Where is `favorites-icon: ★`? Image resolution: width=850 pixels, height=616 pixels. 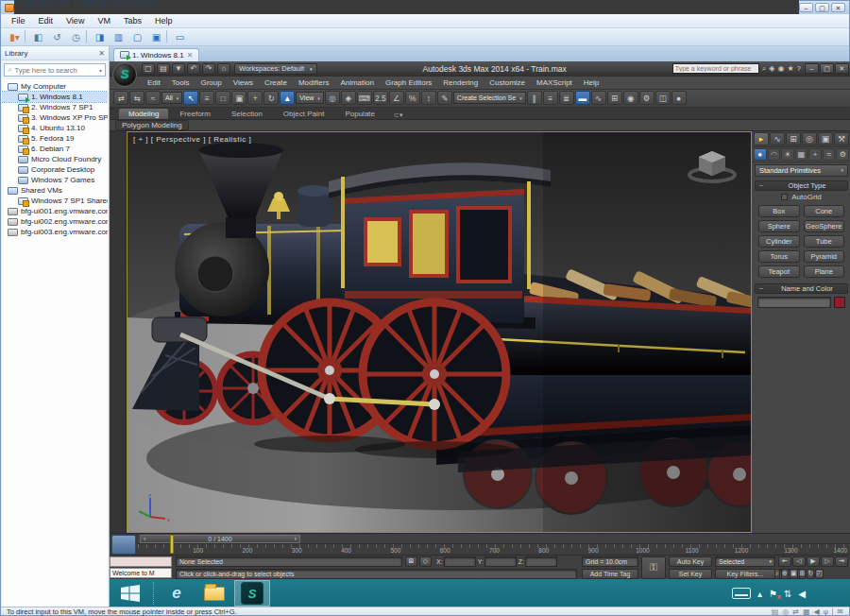
favorites-icon: ★ is located at coordinates (790, 69).